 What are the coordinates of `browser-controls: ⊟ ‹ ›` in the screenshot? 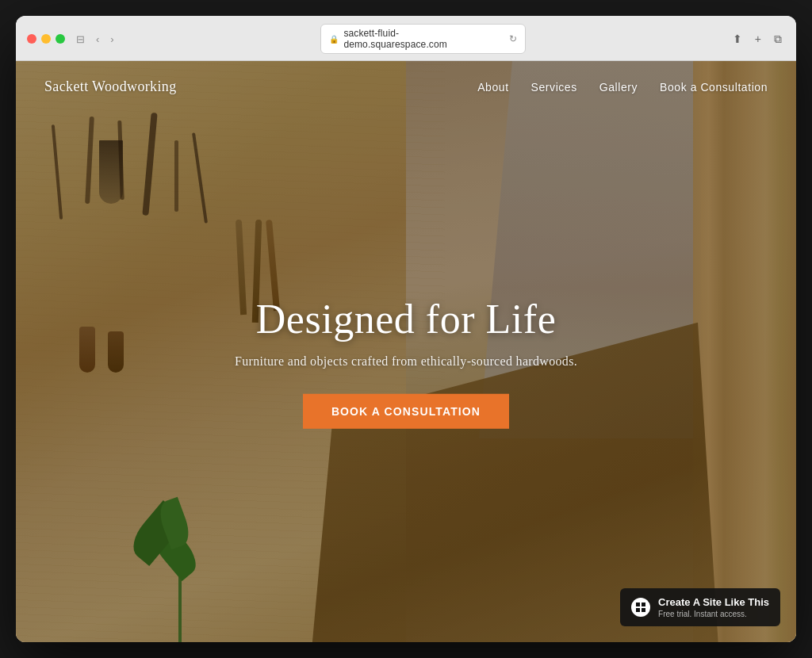 It's located at (95, 40).